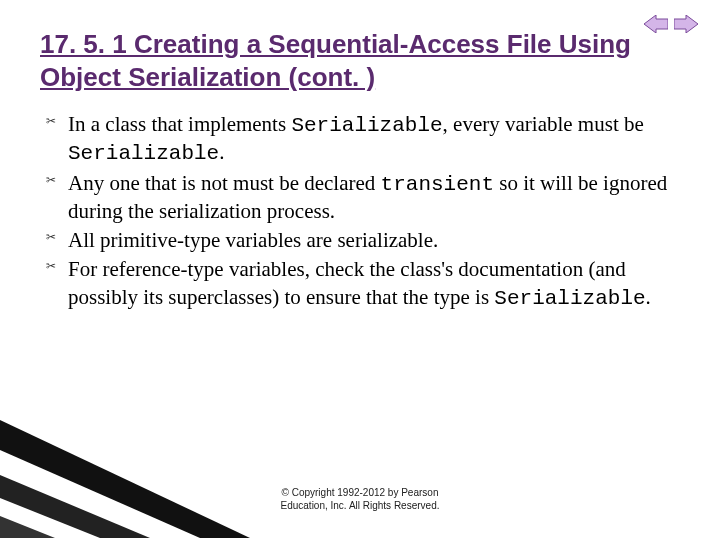 This screenshot has width=720, height=540. What do you see at coordinates (224, 183) in the screenshot?
I see `text: Any one that is not must be declared` at bounding box center [224, 183].